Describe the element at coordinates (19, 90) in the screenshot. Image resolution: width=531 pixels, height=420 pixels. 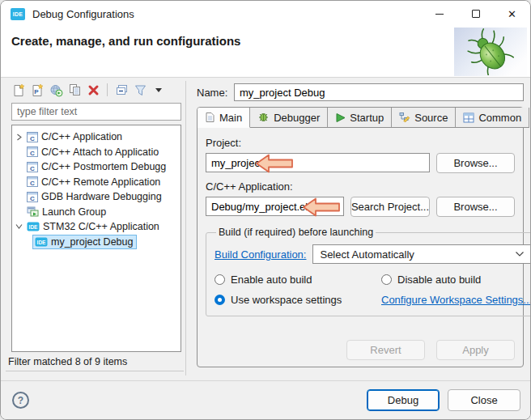
I see `new-configuration-button` at that location.